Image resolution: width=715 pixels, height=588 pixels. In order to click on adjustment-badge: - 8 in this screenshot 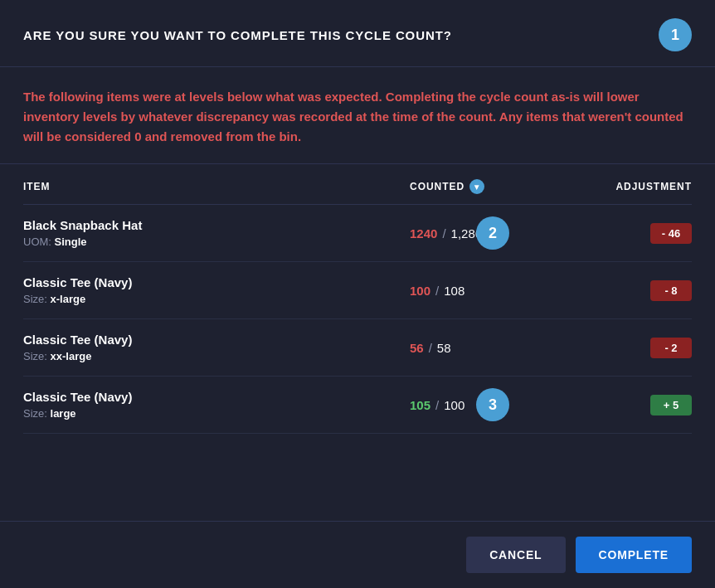, I will do `click(671, 290)`.